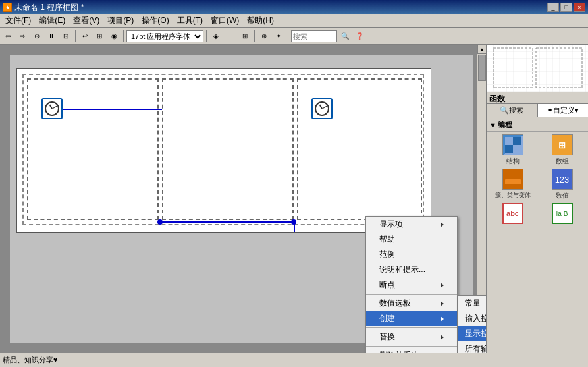 Image resolution: width=588 pixels, height=367 pixels. What do you see at coordinates (562, 214) in the screenshot?
I see `rp-item-ring: Ia B` at bounding box center [562, 214].